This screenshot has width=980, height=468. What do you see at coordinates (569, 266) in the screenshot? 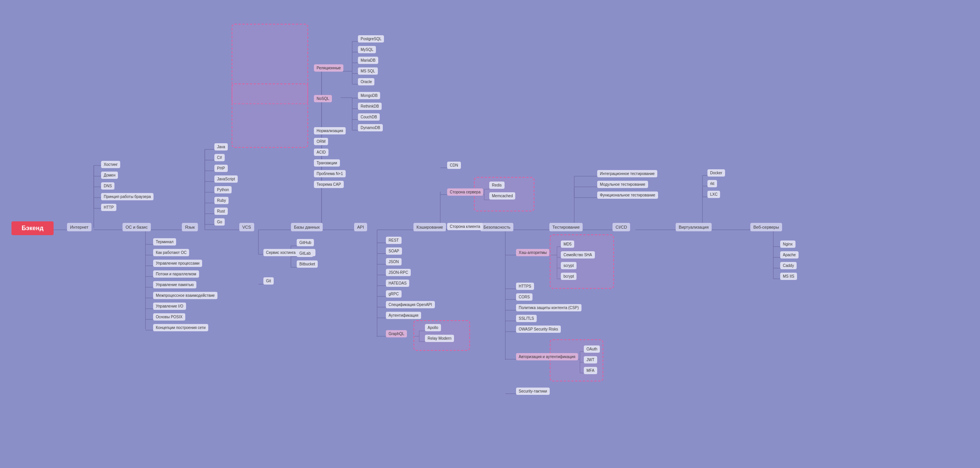
I see `leaf-scrypt: scrypt` at bounding box center [569, 266].